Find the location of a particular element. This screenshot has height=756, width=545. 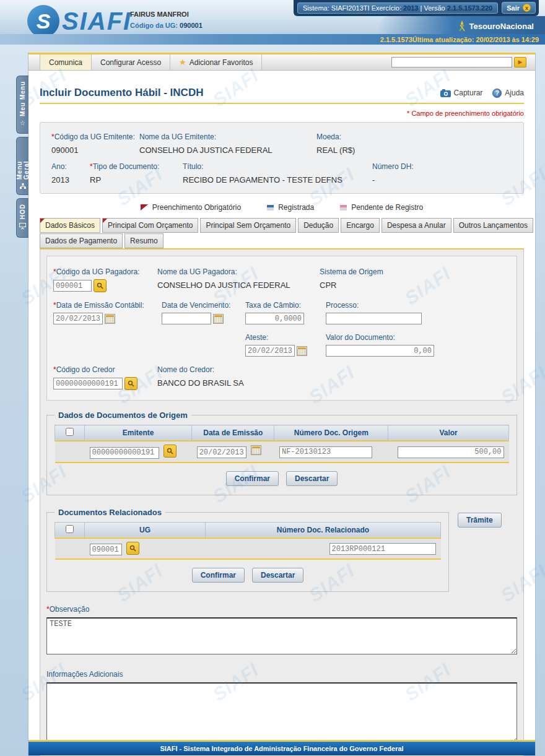

relacionado-ug-input is located at coordinates (106, 550).